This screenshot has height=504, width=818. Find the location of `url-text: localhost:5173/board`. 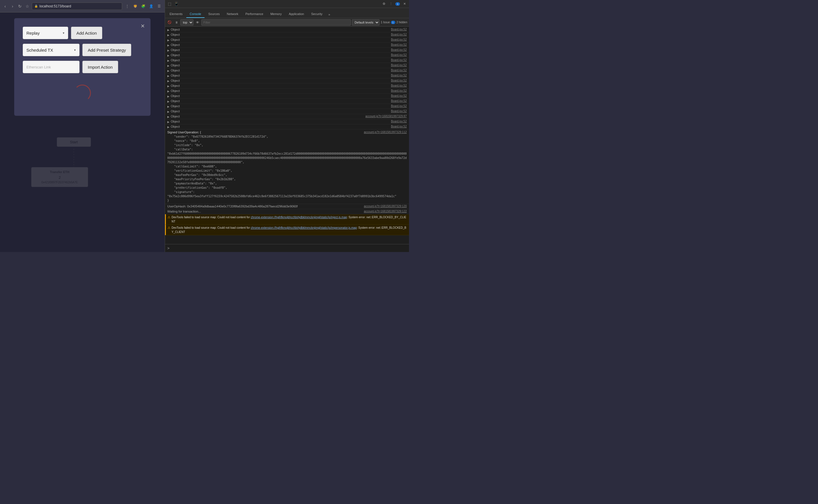

url-text: localhost:5173/board is located at coordinates (55, 6).